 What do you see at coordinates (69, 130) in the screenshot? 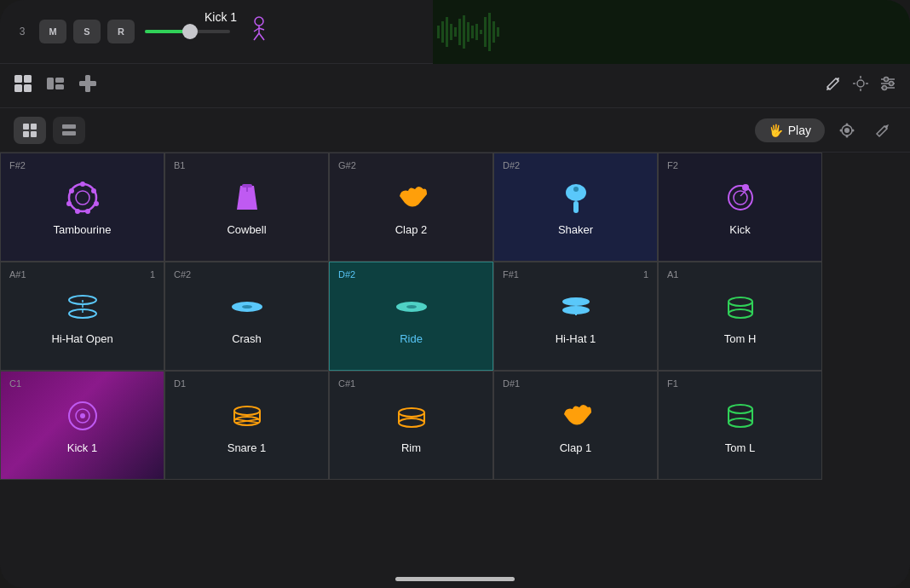
I see `segment-icon` at bounding box center [69, 130].